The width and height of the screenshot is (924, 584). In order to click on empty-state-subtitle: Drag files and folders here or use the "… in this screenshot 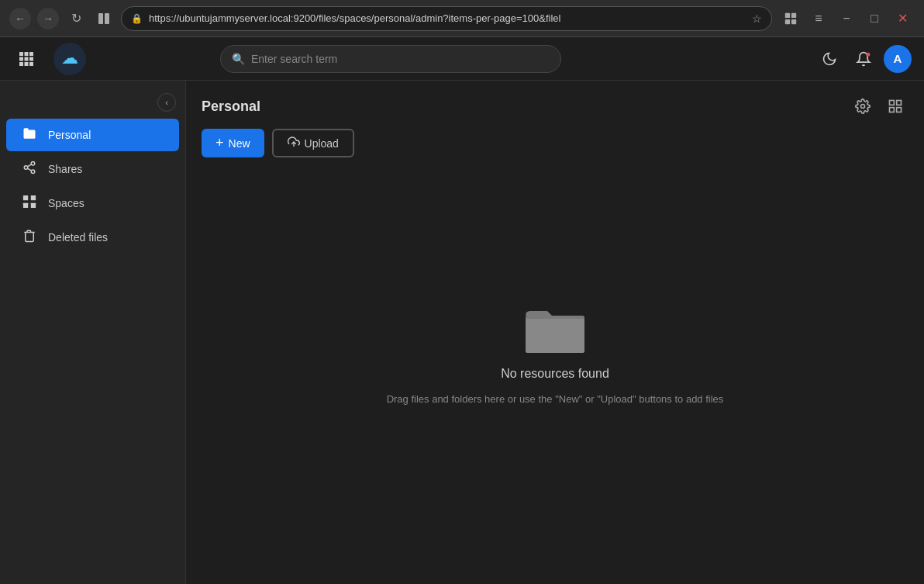, I will do `click(555, 399)`.